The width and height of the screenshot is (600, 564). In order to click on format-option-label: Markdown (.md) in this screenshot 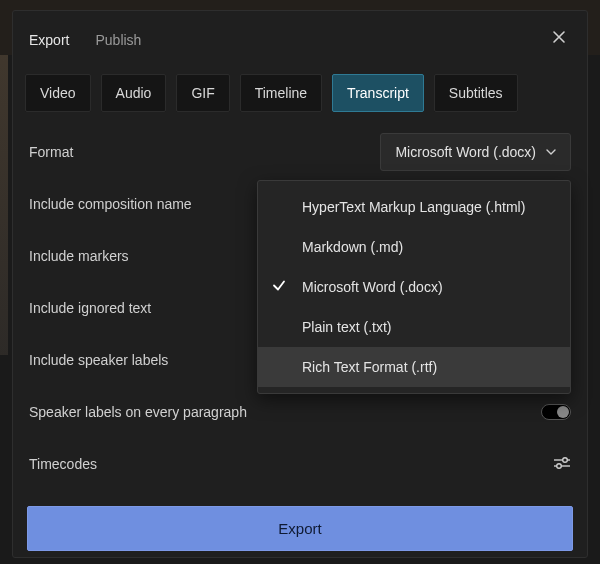, I will do `click(352, 247)`.